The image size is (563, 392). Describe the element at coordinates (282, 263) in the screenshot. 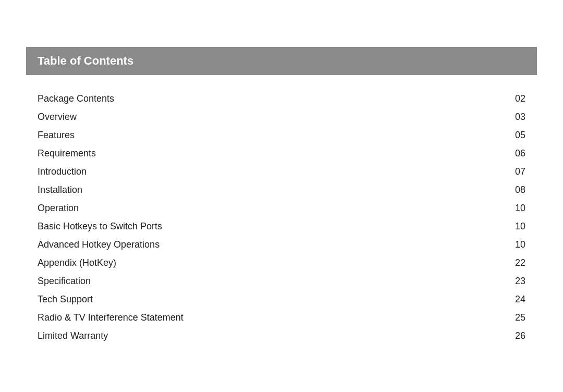

I see `toc-entry: Appendix (HotKey)22` at that location.